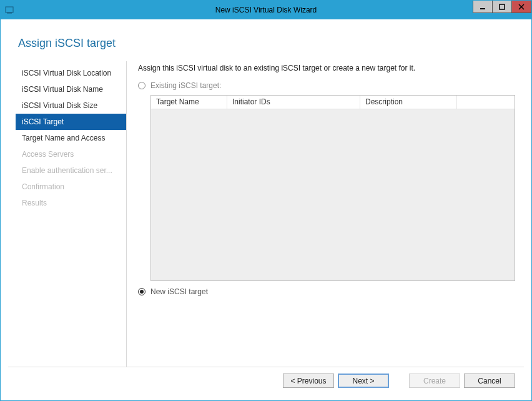  I want to click on col-initiator-ids: Initiator IDs, so click(293, 102).